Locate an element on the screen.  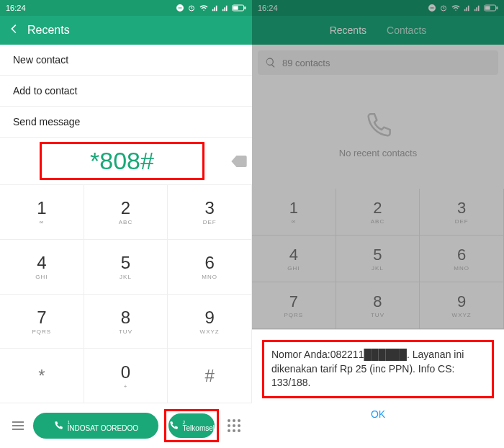
header-title: Recents is located at coordinates (49, 30).